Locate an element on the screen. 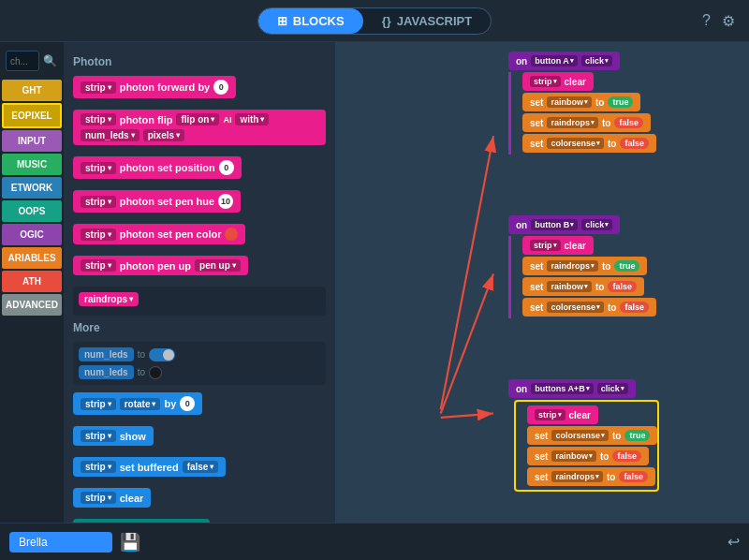  sidebar-item-network: ETWORK is located at coordinates (32, 187).